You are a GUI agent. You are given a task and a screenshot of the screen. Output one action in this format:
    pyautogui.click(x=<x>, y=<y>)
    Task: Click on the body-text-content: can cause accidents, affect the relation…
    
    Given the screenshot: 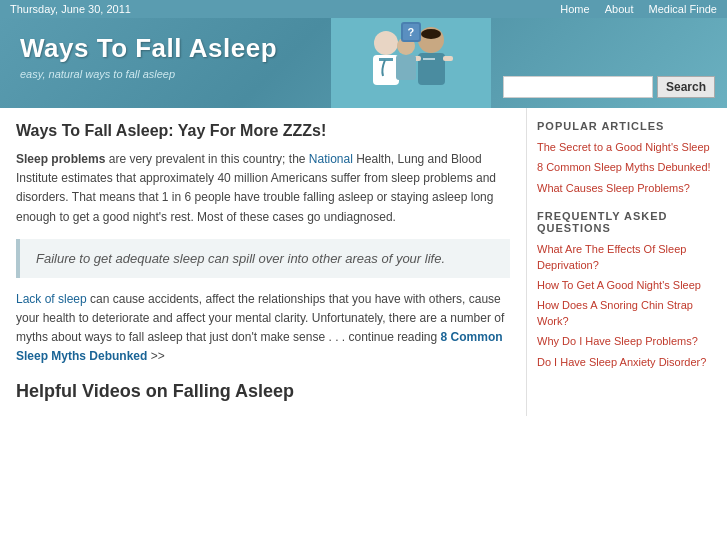 What is the action you would take?
    pyautogui.click(x=260, y=318)
    